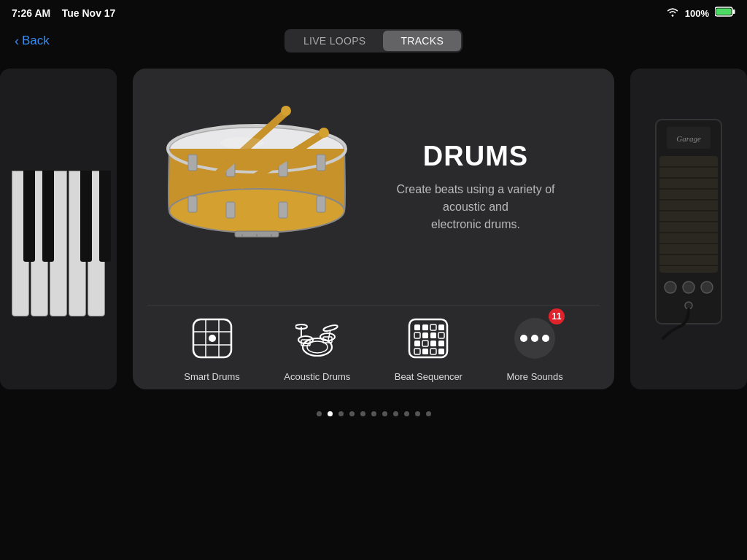 The height and width of the screenshot is (560, 747). I want to click on live-loops-tab: LIVE LOOPS, so click(334, 41).